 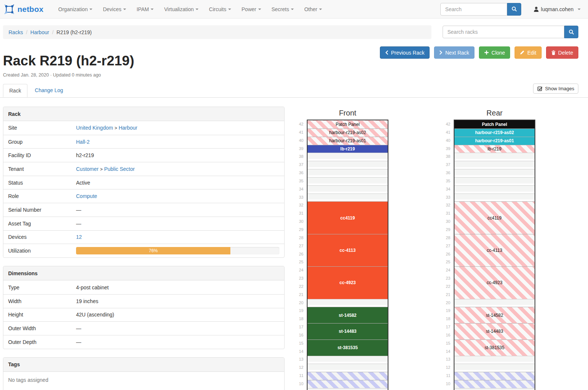 I want to click on nav-item-circuits: Circuits, so click(x=220, y=9).